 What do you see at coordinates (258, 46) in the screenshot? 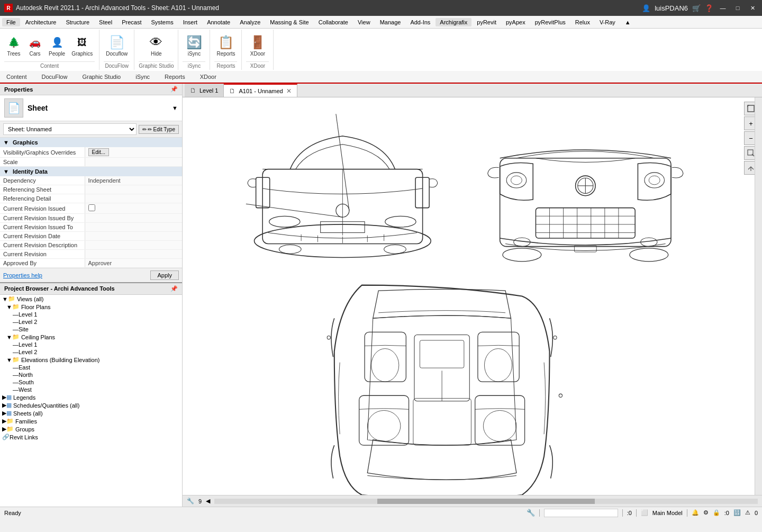
I see `ribbon-btn-xdoor: 🚪 XDoor` at bounding box center [258, 46].